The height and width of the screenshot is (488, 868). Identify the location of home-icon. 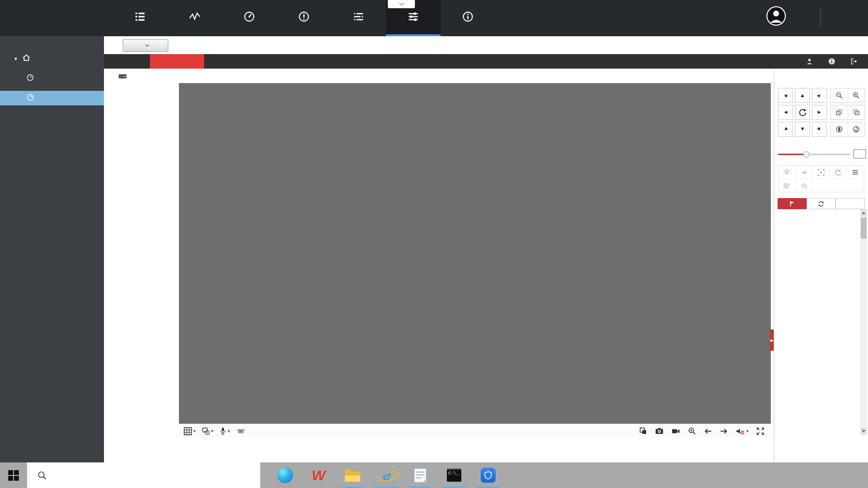
(26, 59).